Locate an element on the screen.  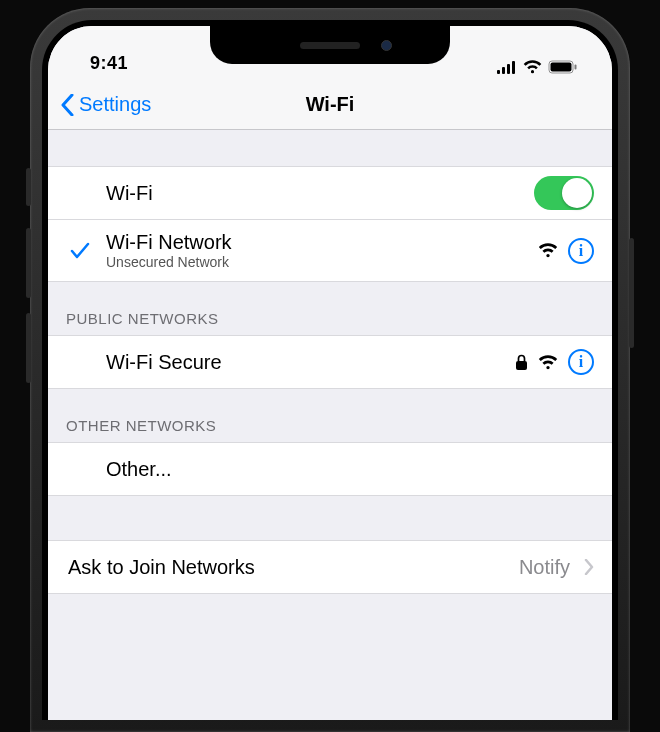
battery-icon is located at coordinates (563, 67).